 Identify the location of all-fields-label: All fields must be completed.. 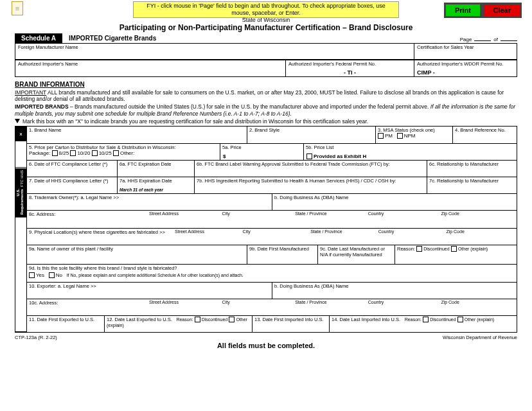
(266, 345).